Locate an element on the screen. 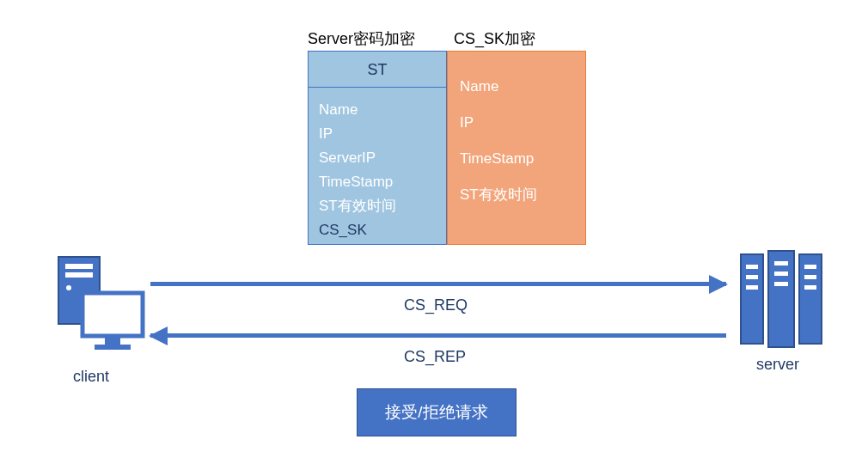 The image size is (868, 476). ticket-box-cs-sk-encrypted: Name IP TimeStamp ST有效时间 is located at coordinates (517, 148).